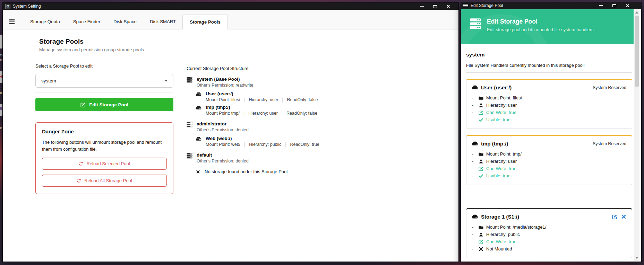 Image resolution: width=644 pixels, height=265 pixels. I want to click on system-setting-titlebar: ⚙ System Setting, so click(231, 6).